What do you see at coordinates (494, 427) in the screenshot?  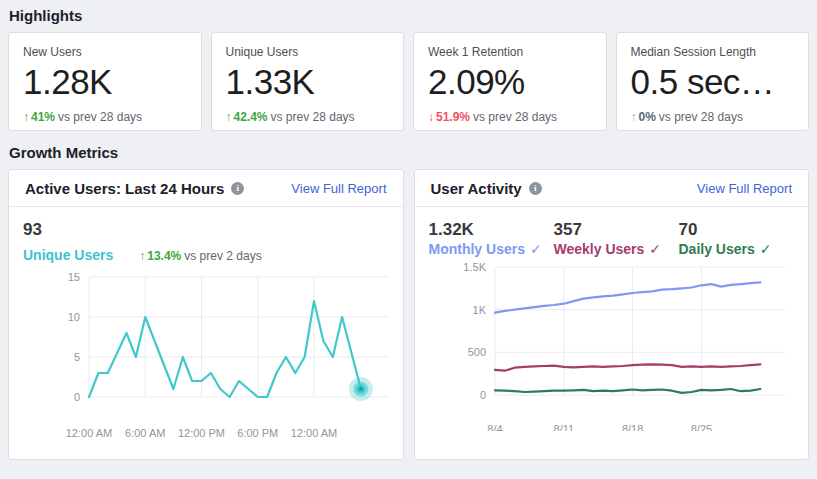 I see `svg-text: 8/4` at bounding box center [494, 427].